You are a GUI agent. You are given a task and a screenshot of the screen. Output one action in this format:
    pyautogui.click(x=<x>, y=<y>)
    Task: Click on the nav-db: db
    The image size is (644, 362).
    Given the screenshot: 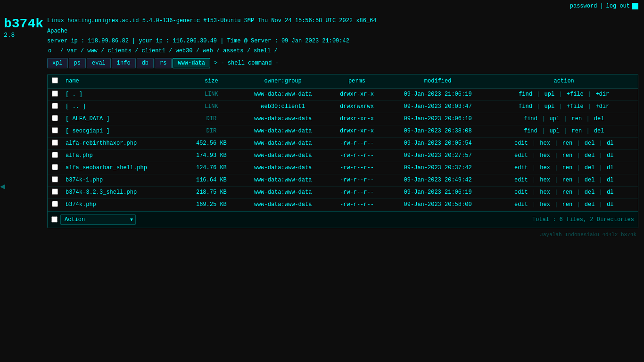 What is the action you would take?
    pyautogui.click(x=145, y=63)
    